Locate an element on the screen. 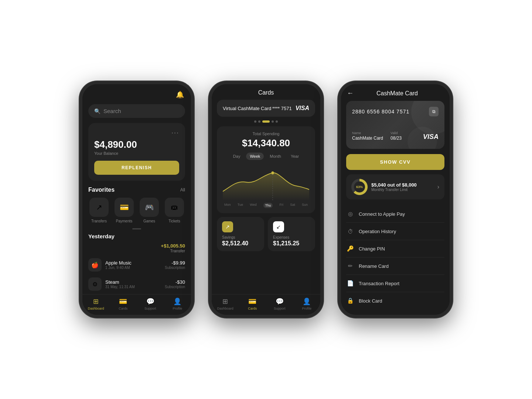 The height and width of the screenshot is (399, 532). card-dots-indicator is located at coordinates (266, 122).